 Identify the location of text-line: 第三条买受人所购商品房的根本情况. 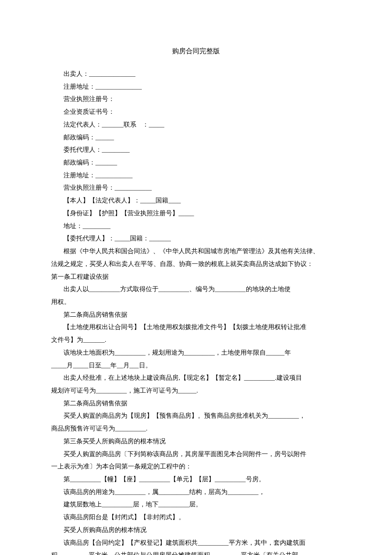
(196, 442).